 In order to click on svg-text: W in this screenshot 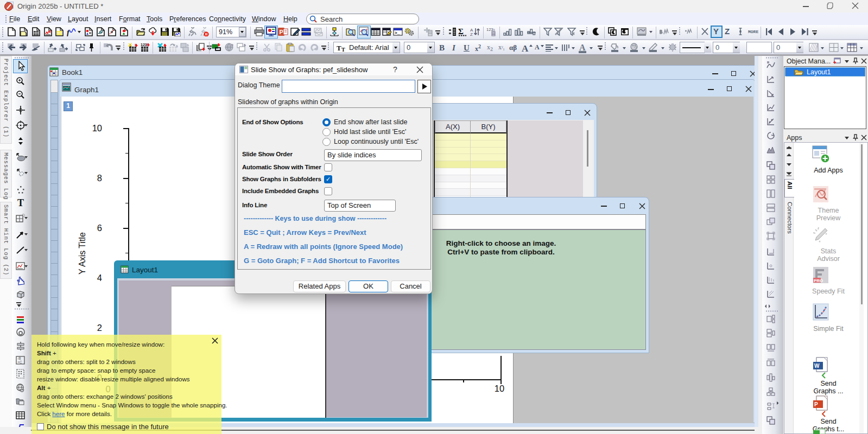, I will do `click(817, 366)`.